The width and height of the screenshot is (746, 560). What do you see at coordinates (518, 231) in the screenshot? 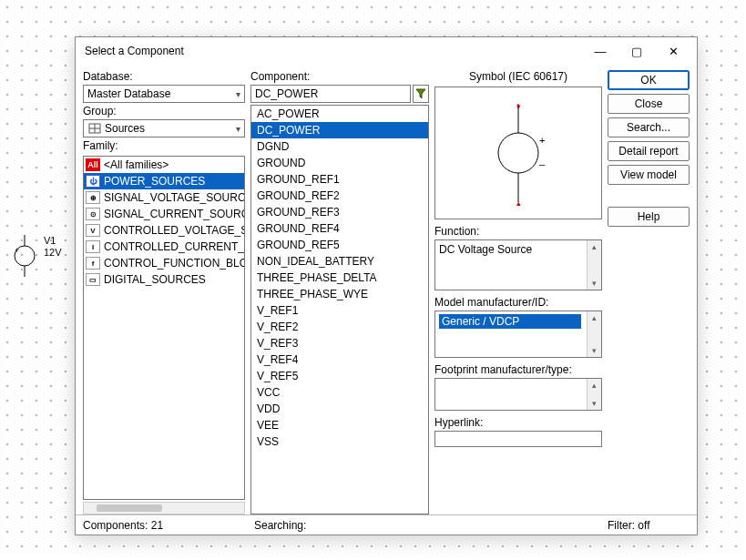
I see `function-label: Function:` at bounding box center [518, 231].